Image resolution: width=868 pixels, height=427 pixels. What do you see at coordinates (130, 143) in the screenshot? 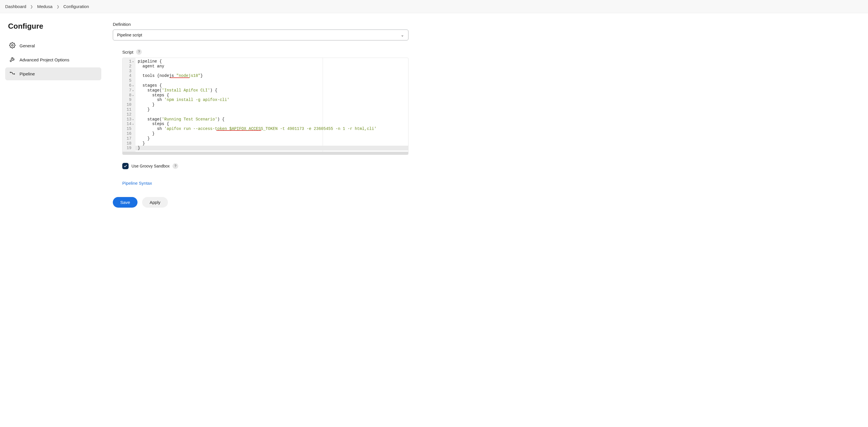
I see `line-number: 18` at bounding box center [130, 143].